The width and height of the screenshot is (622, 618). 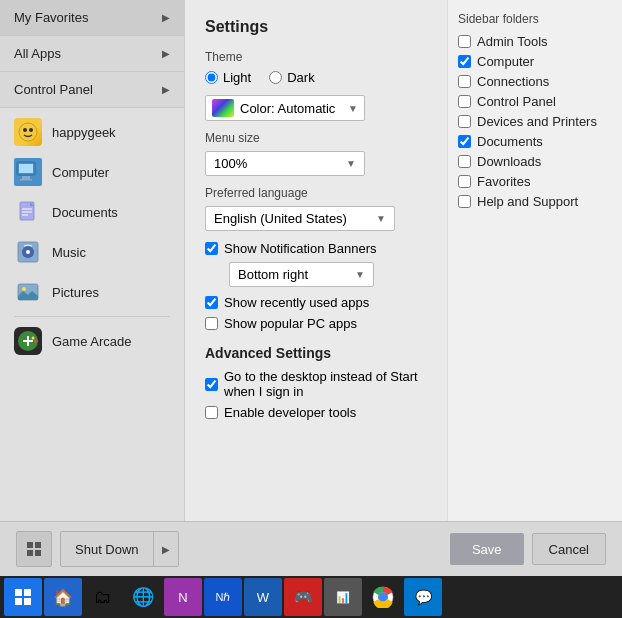 I want to click on taskbar-app-files: 🗂, so click(x=103, y=597).